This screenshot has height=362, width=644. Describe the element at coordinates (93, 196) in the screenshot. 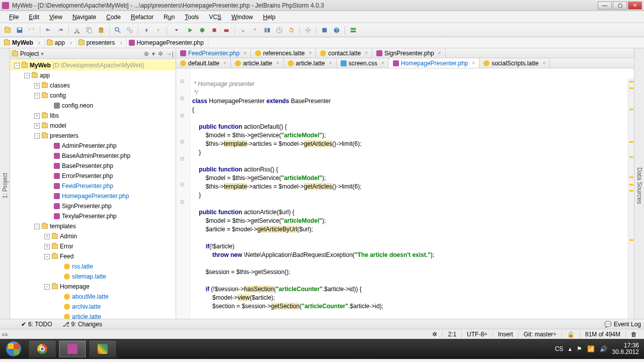

I see `tree-file: HomepagePresenter.php` at that location.